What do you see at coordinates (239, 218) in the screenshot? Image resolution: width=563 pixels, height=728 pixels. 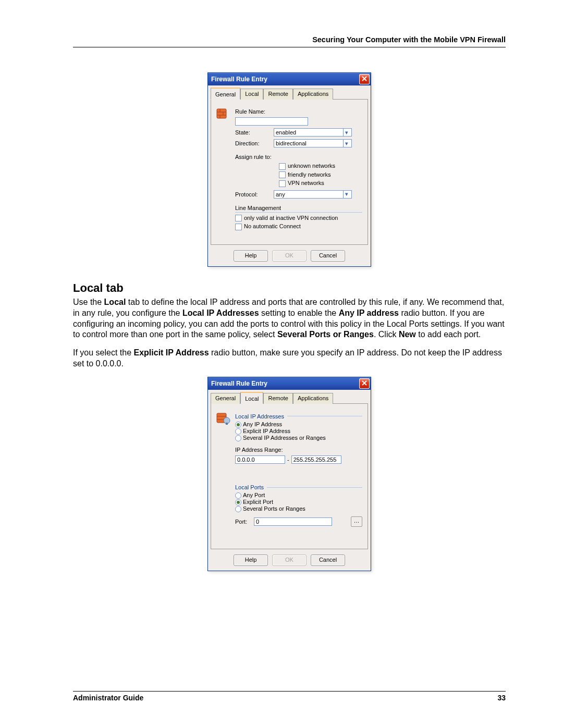 I see `only-valid-checkbox` at bounding box center [239, 218].